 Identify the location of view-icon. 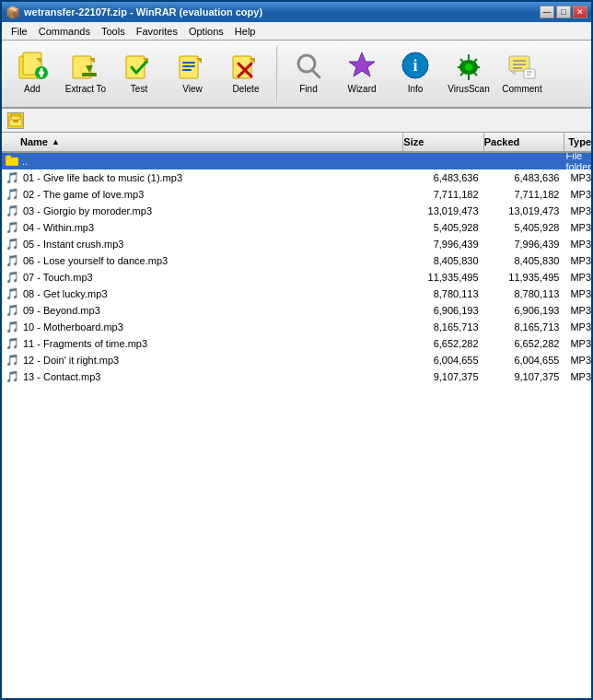
(192, 65).